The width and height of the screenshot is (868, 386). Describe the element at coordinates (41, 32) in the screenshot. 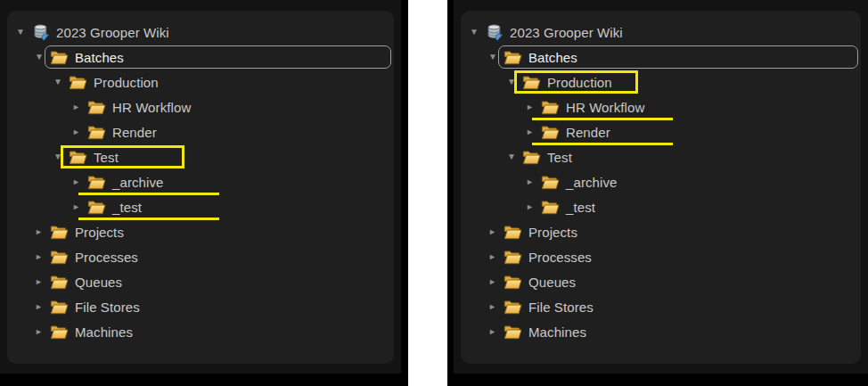

I see `database-icon` at that location.